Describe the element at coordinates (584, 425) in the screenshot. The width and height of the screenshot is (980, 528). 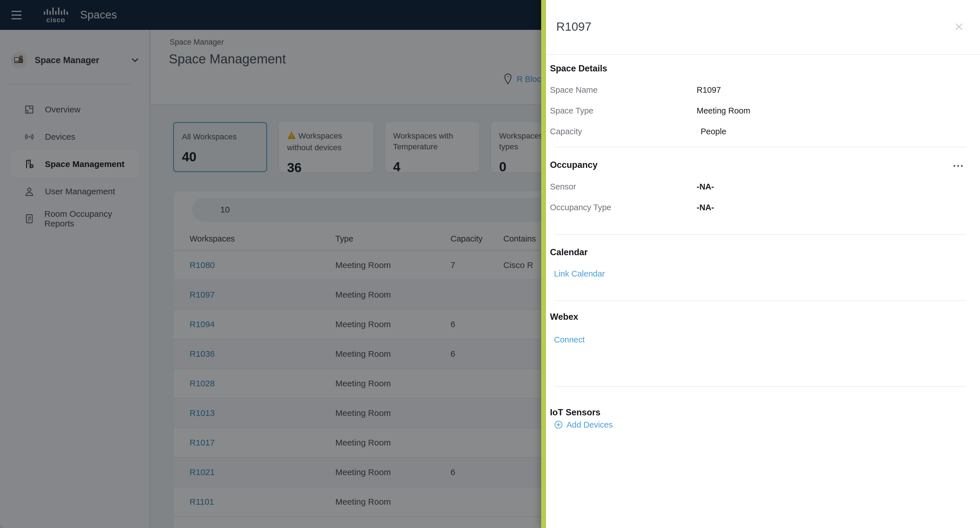
I see `add-devices-link: Add Devices` at that location.